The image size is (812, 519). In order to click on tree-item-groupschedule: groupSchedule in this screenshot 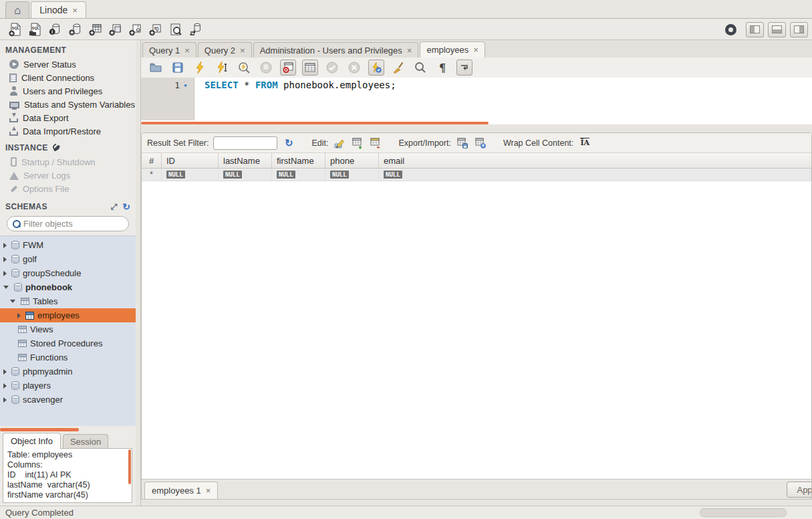, I will do `click(68, 273)`.